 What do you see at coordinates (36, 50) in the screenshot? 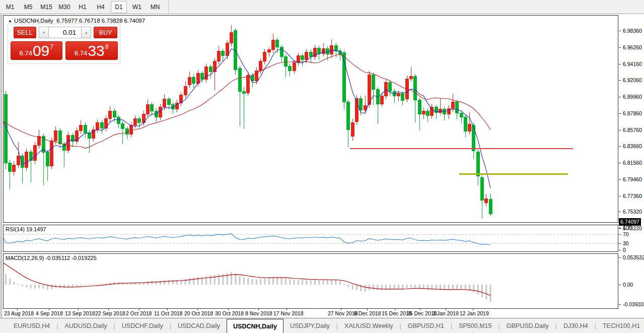
I see `sell-price-button: 6.74097` at bounding box center [36, 50].